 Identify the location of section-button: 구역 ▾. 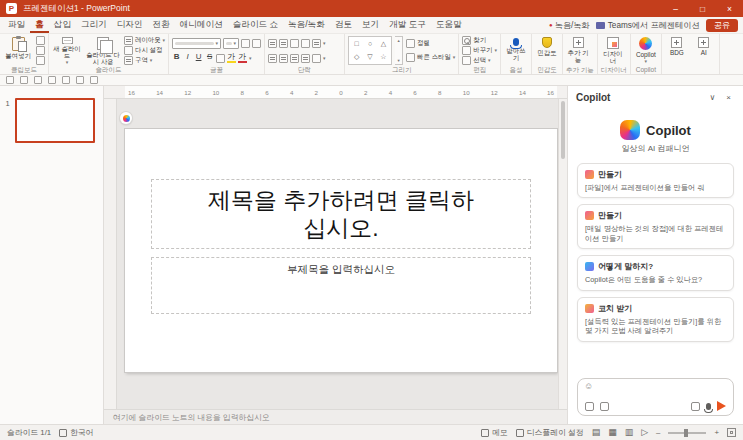
(144, 60).